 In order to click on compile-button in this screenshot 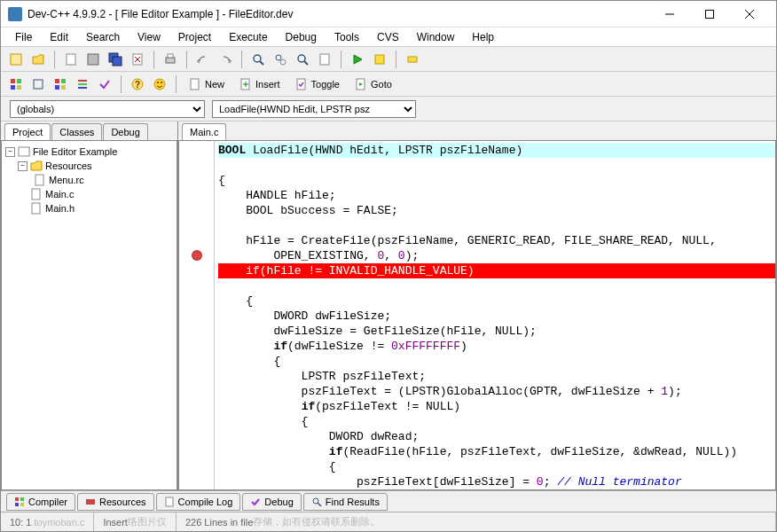, I will do `click(357, 59)`.